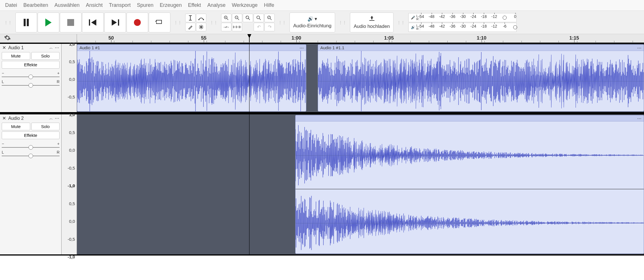 The height and width of the screenshot is (280, 644). I want to click on selection-tool, so click(190, 18).